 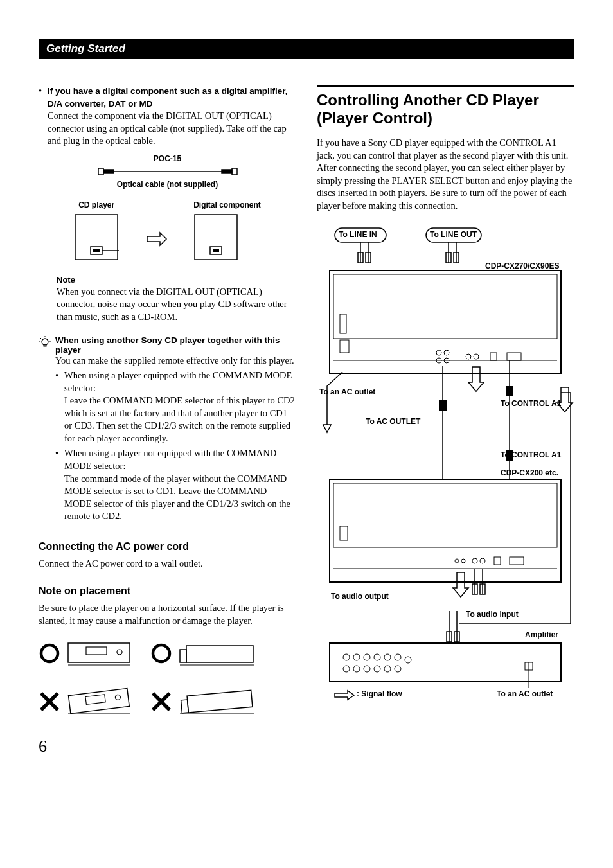 What do you see at coordinates (180, 419) in the screenshot?
I see `tip-item-1-body: Leave the COMMAND MODE selector of this …` at bounding box center [180, 419].